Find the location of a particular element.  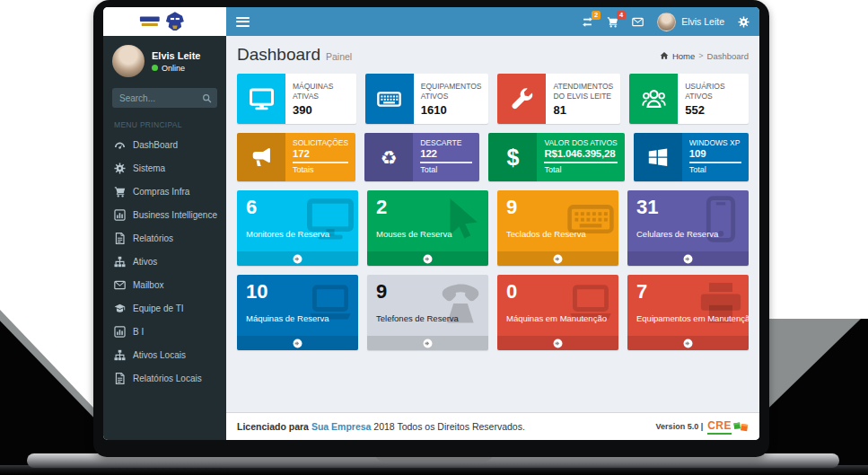

tile-monitores-de-reserva: 6Monitores de Reserva is located at coordinates (298, 228).